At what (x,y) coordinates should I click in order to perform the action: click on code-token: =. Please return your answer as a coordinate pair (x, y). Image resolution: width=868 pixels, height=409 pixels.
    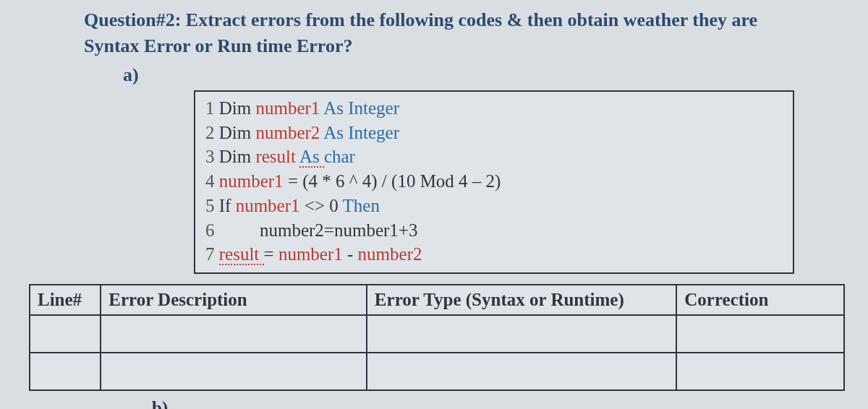
    Looking at the image, I should click on (271, 254).